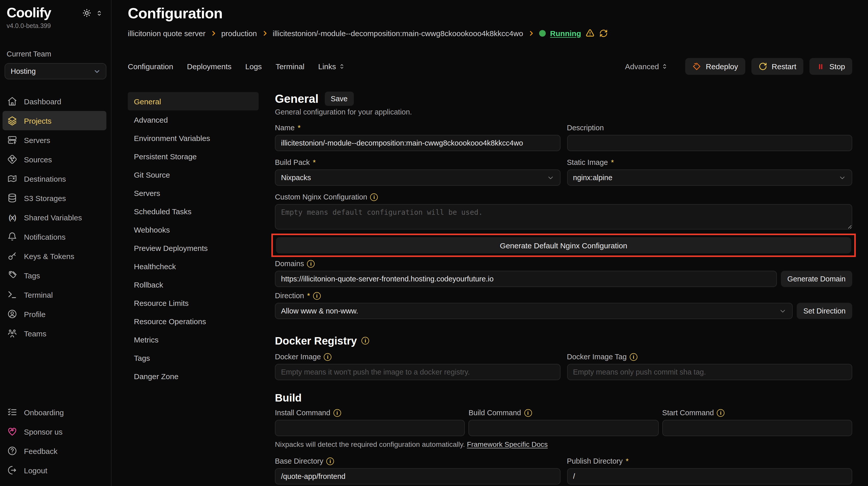 This screenshot has height=486, width=868. Describe the element at coordinates (56, 71) in the screenshot. I see `team-select: Hosting` at that location.